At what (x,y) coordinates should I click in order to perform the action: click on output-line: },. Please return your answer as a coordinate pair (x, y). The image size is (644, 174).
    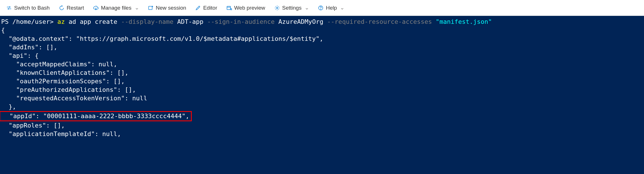
    Looking at the image, I should click on (8, 107).